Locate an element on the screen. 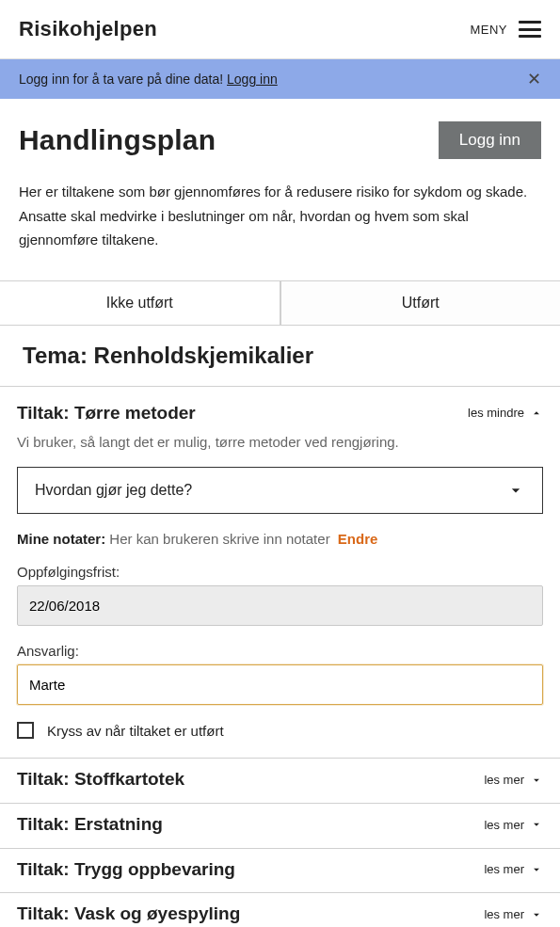 The width and height of the screenshot is (560, 927). login-notice: Logg inn for å ta vare på dine data! Log… is located at coordinates (280, 79).